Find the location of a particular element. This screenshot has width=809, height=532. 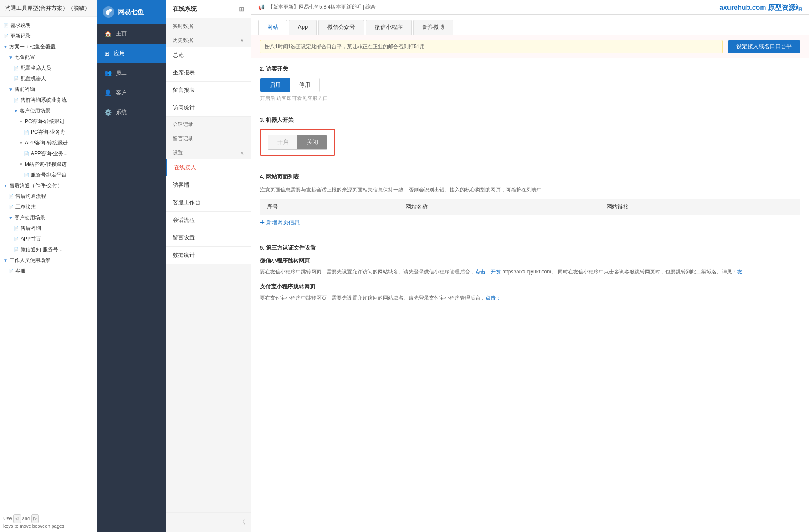

tree-item: 📄工单状态 is located at coordinates (49, 207).